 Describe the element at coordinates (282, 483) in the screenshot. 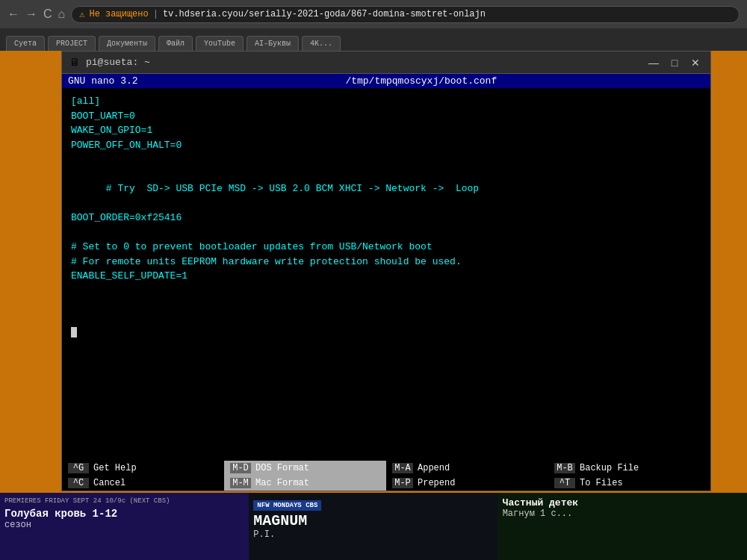

I see `label-mac-format: Mac Format` at that location.